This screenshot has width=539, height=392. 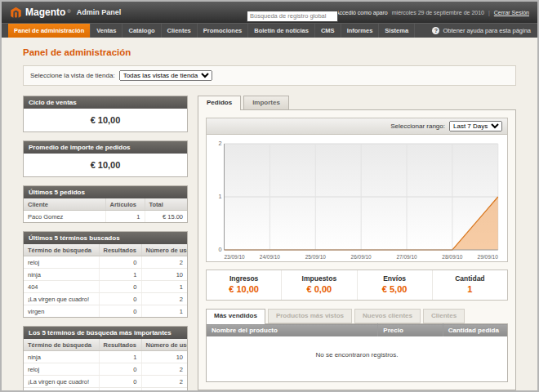 What do you see at coordinates (220, 145) in the screenshot?
I see `svg-text: 2` at bounding box center [220, 145].